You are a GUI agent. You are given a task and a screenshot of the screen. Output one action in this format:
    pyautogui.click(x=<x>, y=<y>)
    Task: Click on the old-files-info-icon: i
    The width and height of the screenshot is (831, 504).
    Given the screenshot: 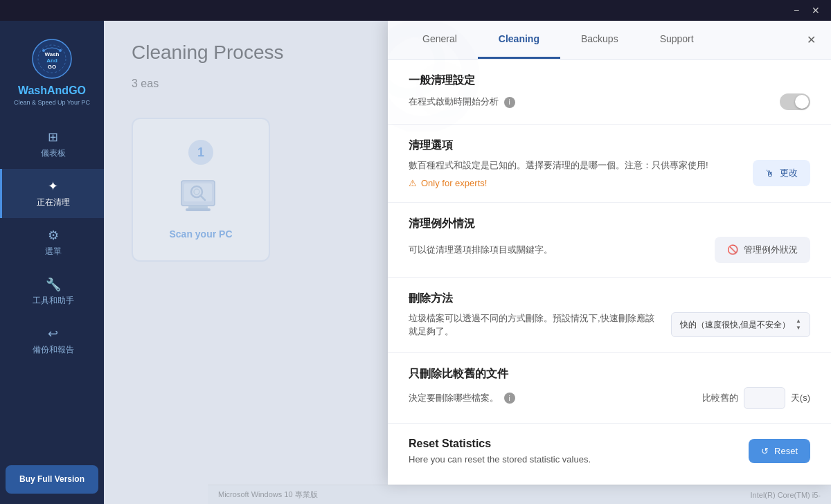 What is the action you would take?
    pyautogui.click(x=510, y=398)
    